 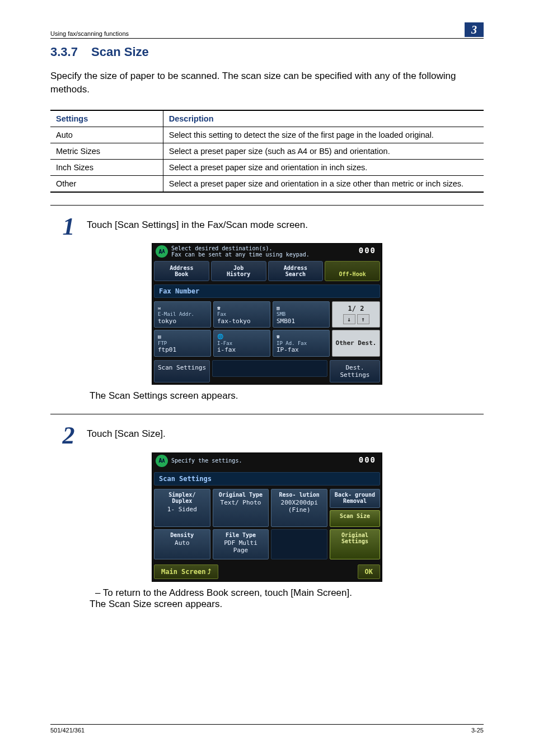 I want to click on step-number: 1, so click(x=68, y=227).